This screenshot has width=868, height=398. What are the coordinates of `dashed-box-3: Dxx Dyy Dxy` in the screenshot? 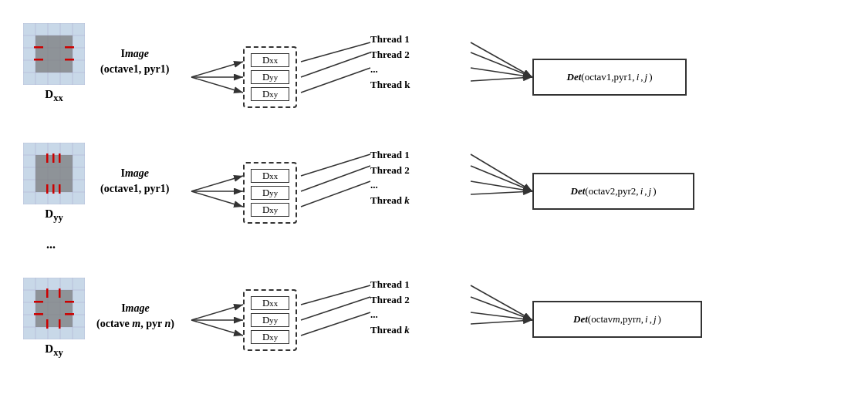 It's located at (270, 320).